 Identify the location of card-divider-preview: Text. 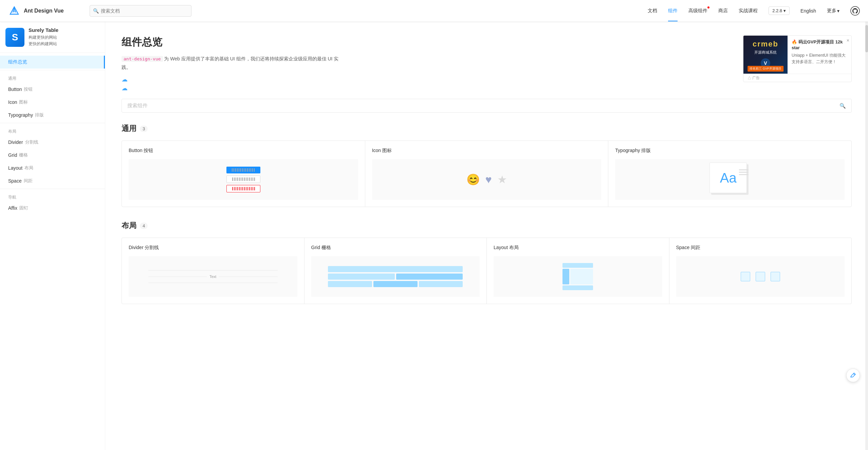
(213, 277).